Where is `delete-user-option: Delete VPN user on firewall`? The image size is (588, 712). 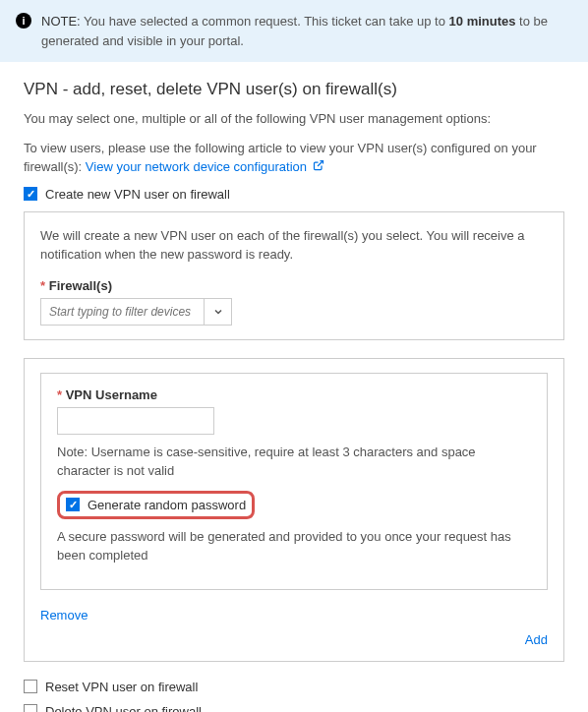 delete-user-option: Delete VPN user on firewall is located at coordinates (294, 708).